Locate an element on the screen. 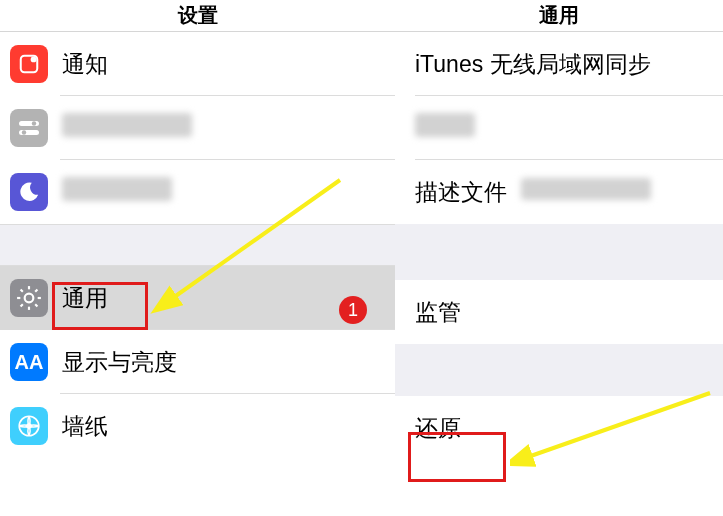  sidebar-item-display-brightness: AA 显示与亮度 is located at coordinates (198, 362).